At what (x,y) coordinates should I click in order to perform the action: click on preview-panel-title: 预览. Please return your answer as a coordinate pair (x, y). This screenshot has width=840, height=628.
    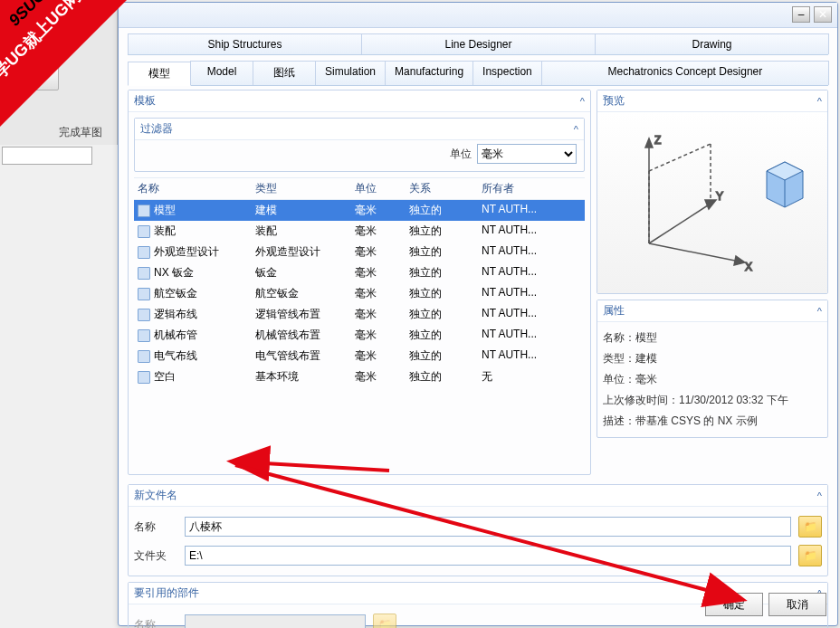
    Looking at the image, I should click on (614, 101).